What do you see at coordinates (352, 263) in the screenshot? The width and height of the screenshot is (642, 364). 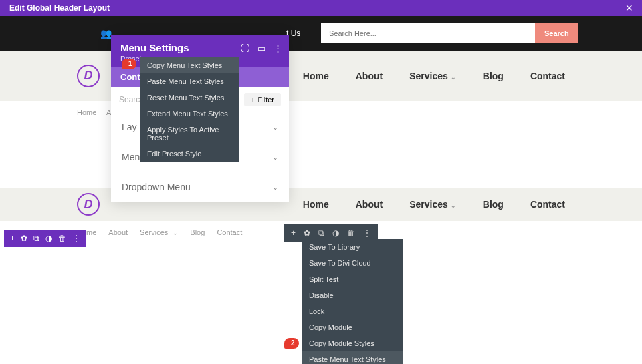 I see `ctx-save-cloud: Save To Divi Cloud` at bounding box center [352, 263].